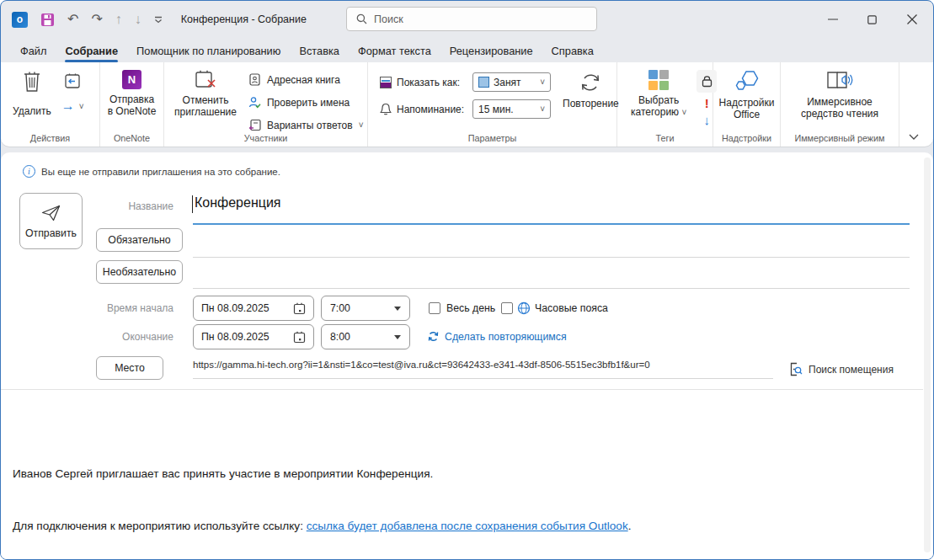  Describe the element at coordinates (496, 109) in the screenshot. I see `reminder-value: 15 мин.` at that location.